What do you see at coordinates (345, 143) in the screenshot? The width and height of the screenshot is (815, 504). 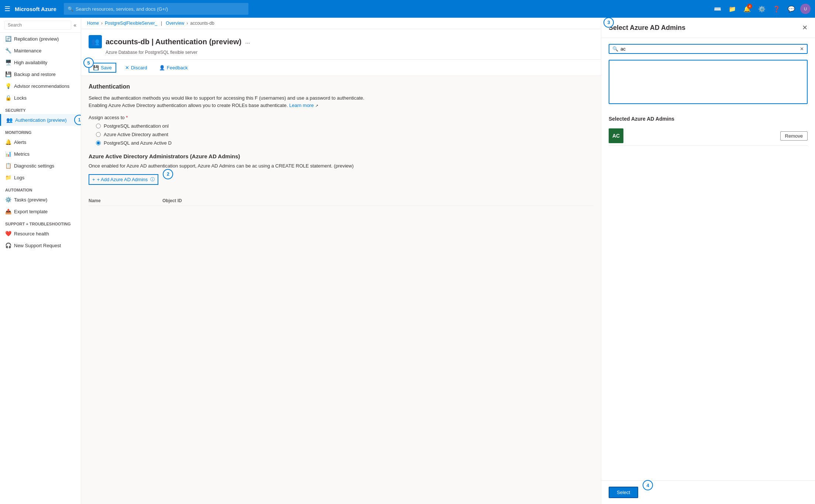 I see `radio-both: PostgreSQL and Azure Active D` at bounding box center [345, 143].